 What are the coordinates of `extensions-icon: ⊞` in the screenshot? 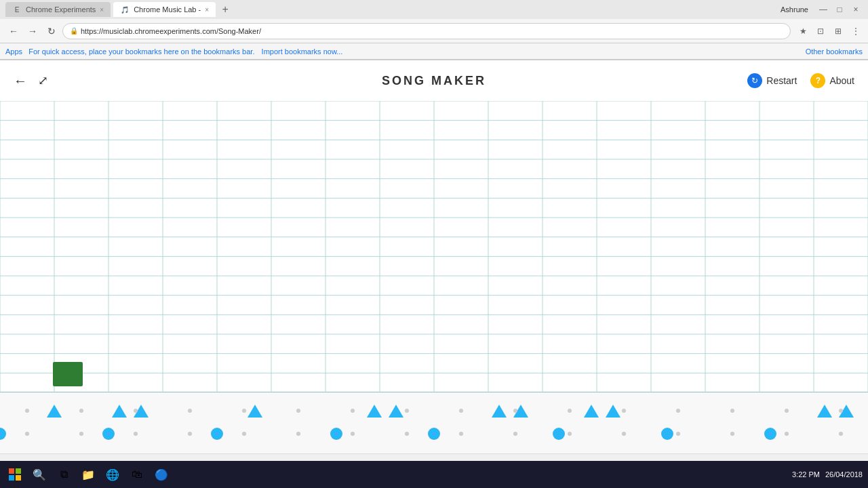 It's located at (838, 31).